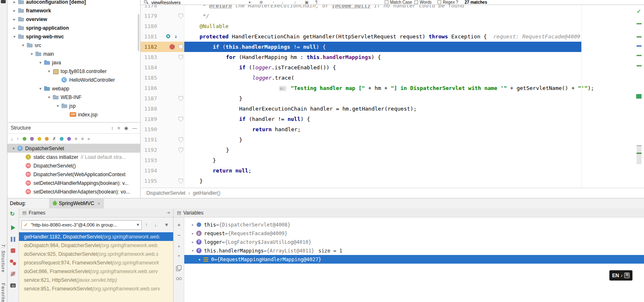 This screenshot has width=644, height=302. What do you see at coordinates (149, 109) in the screenshot?
I see `line-number: 1188` at bounding box center [149, 109].